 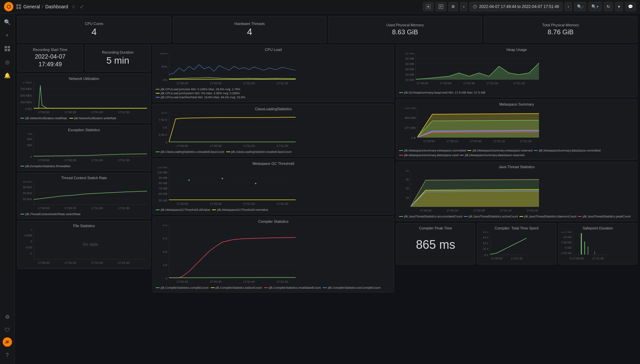 I want to click on report-button, so click(x=441, y=7).